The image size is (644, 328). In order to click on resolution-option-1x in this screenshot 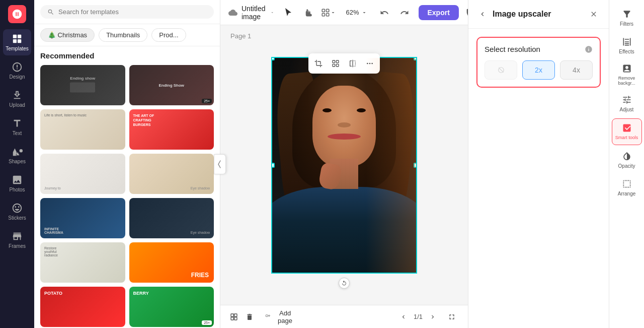, I will do `click(501, 70)`.